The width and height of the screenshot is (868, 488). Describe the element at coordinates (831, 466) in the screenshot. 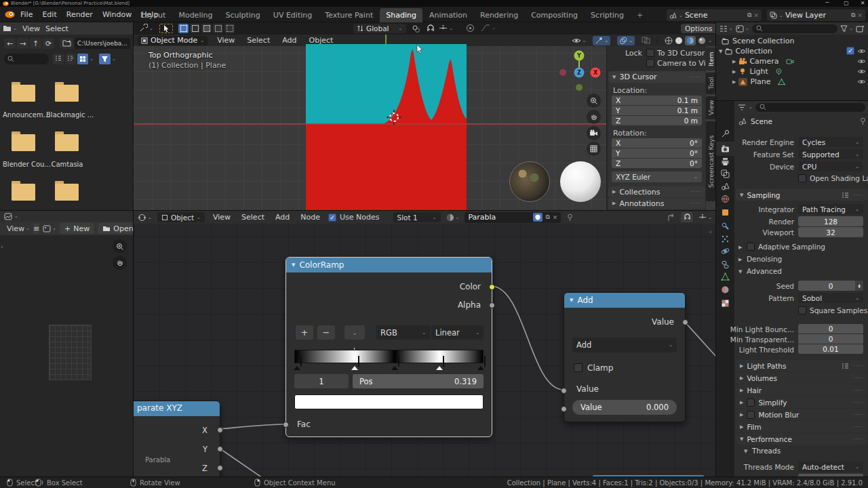

I see `threads-mode-dropdown: Auto-detect⌄` at that location.